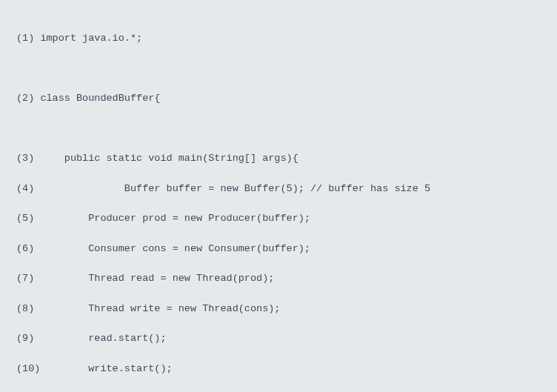 Image resolution: width=557 pixels, height=392 pixels. What do you see at coordinates (278, 39) in the screenshot?
I see `code-line: (1) import java.io.*;` at bounding box center [278, 39].